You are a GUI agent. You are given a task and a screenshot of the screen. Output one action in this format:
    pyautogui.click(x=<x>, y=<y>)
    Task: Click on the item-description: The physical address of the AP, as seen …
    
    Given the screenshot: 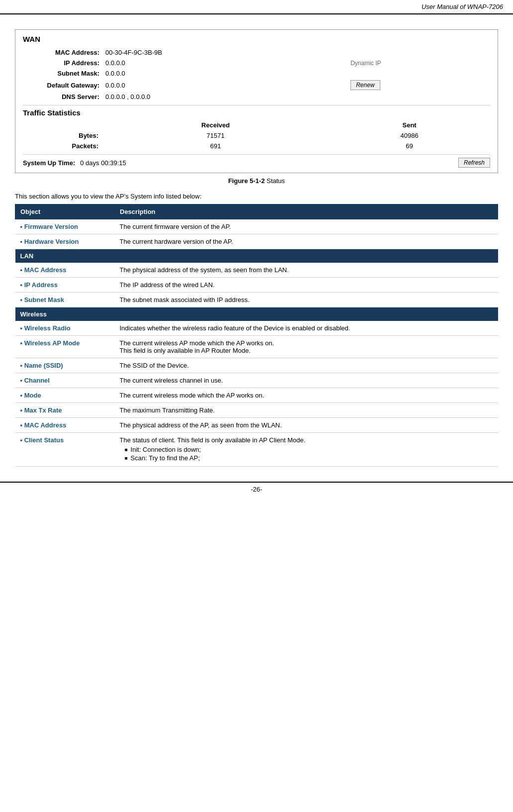 What is the action you would take?
    pyautogui.click(x=306, y=425)
    